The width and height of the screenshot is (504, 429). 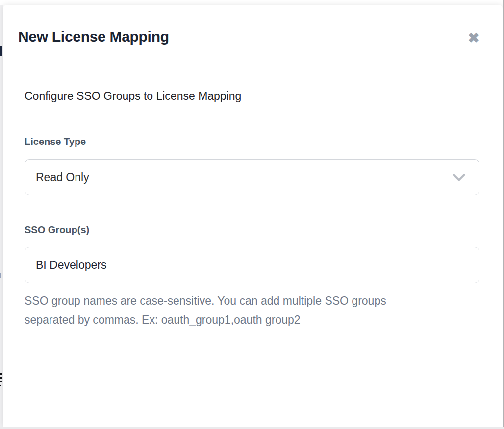 I want to click on modal-description: Configure SSO Groups to License Mapping, so click(x=133, y=96).